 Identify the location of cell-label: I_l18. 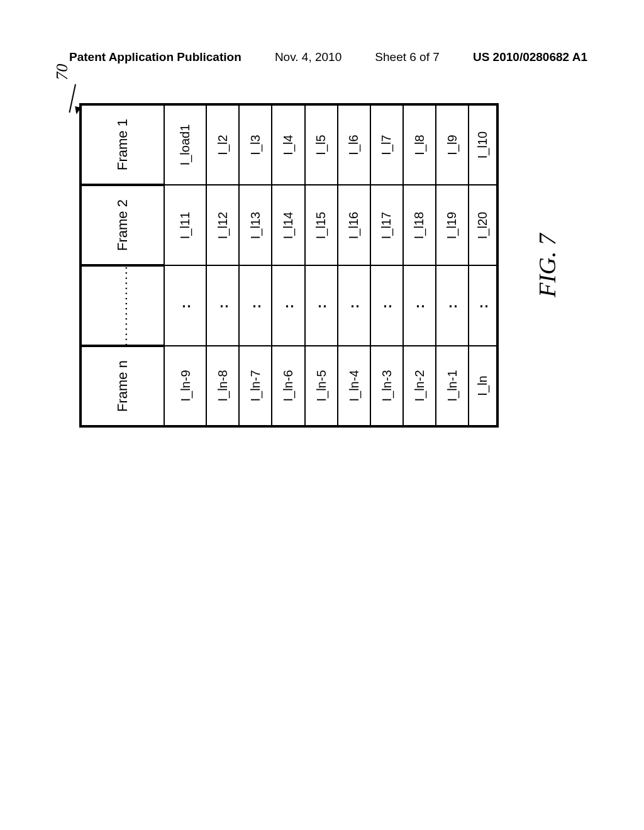
(419, 225).